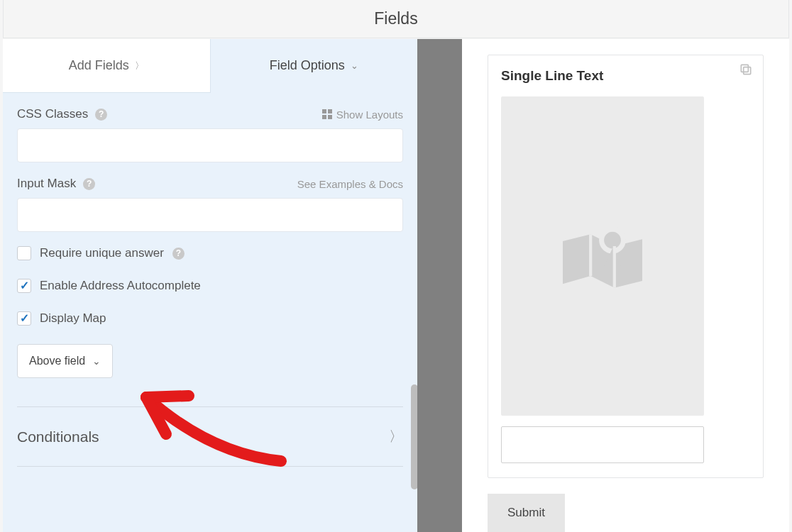  I want to click on map-position-value: Above field, so click(57, 361).